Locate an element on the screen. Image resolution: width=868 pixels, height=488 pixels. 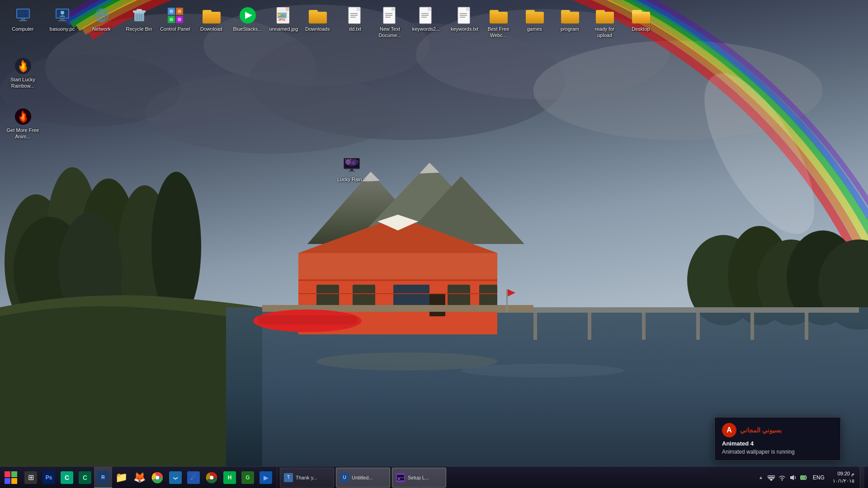
chrome2-icon is located at coordinates (212, 478).